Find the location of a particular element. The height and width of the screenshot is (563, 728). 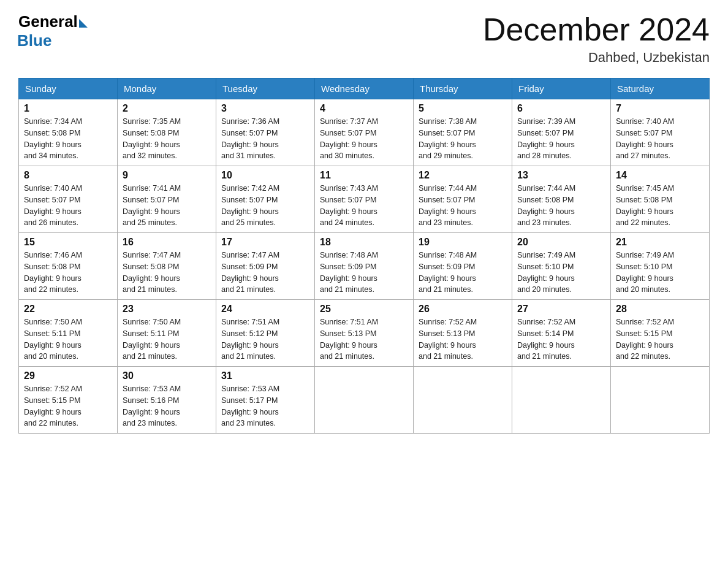

calendar-cell: 10Sunrise: 7:42 AMSunset: 5:07 PMDayligh… is located at coordinates (266, 200).